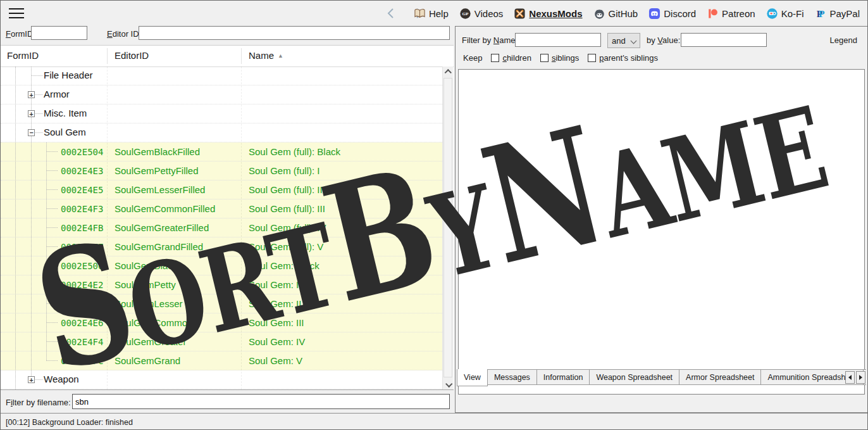 This screenshot has width=868, height=430. I want to click on keep-c-option: children, so click(511, 58).